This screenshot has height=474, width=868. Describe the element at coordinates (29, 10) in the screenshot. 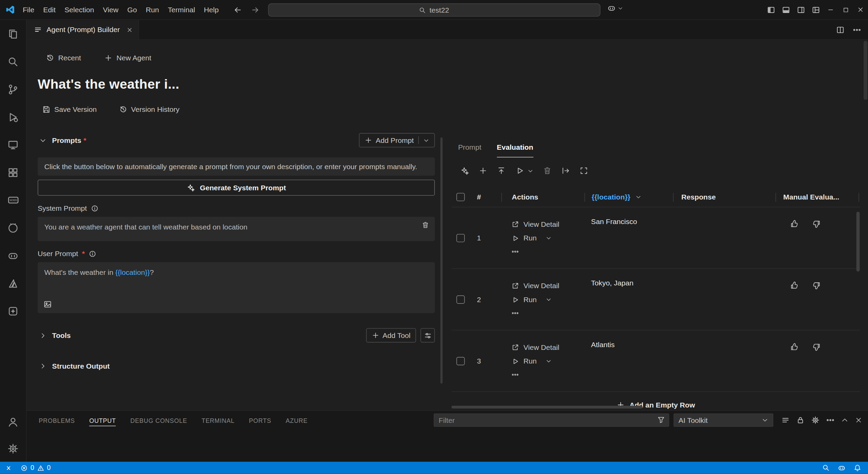

I see `menu-file: File` at that location.